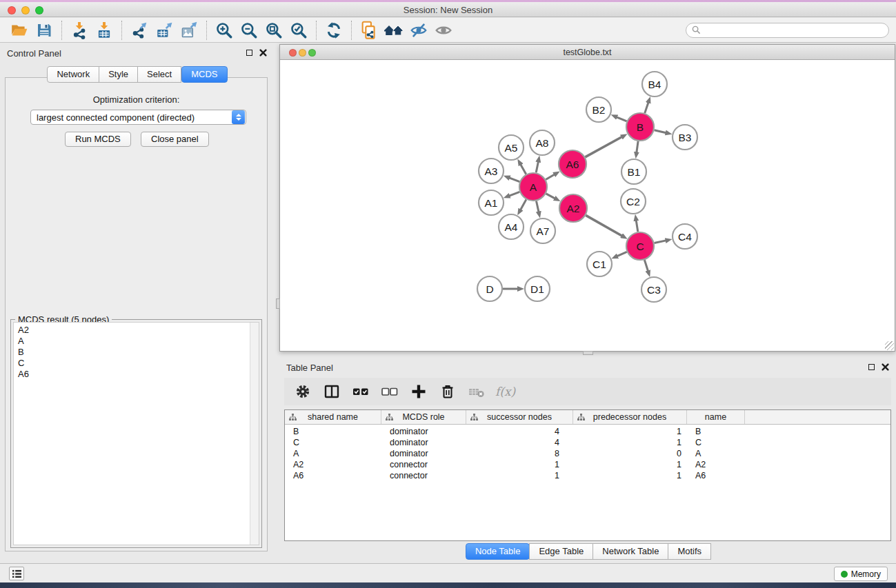  Describe the element at coordinates (448, 392) in the screenshot. I see `delete-row-trash-icon` at that location.